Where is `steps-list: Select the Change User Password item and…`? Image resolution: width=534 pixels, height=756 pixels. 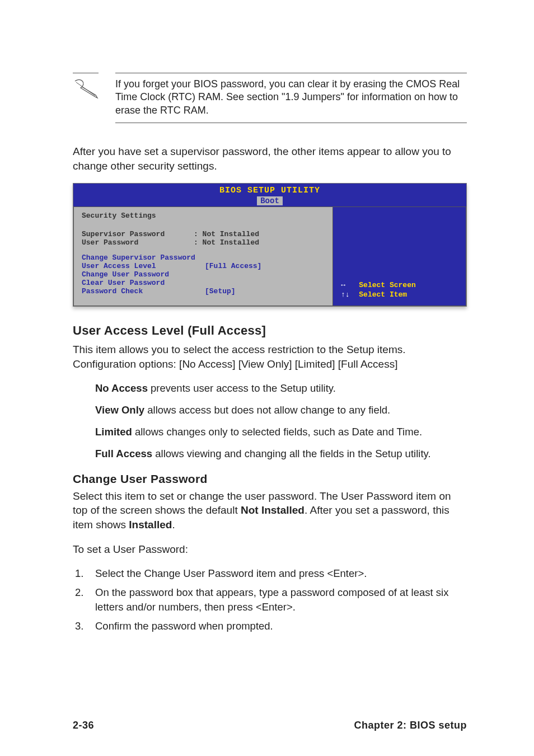 steps-list: Select the Change User Password item and… is located at coordinates (271, 600).